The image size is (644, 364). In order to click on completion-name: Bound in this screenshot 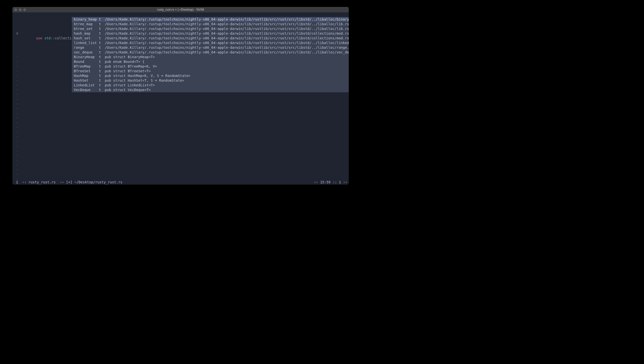, I will do `click(86, 62)`.